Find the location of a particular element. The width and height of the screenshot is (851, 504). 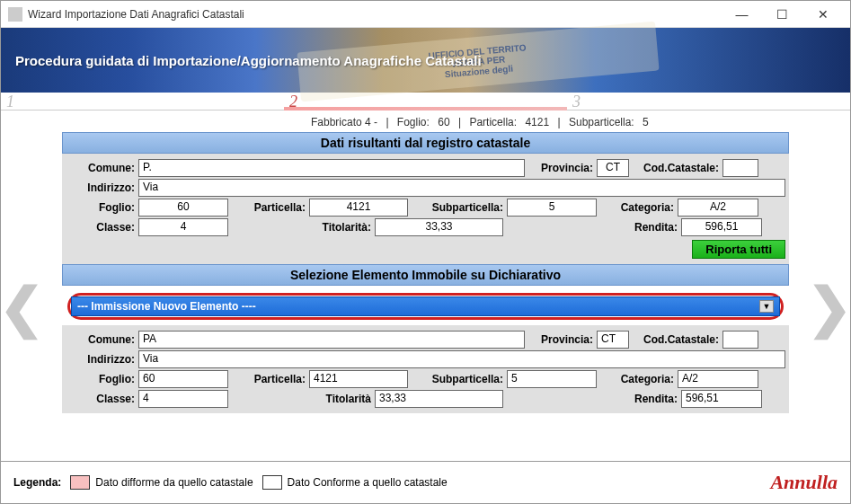

breadcrumb-item: Fabbricato 4 - is located at coordinates (344, 122).